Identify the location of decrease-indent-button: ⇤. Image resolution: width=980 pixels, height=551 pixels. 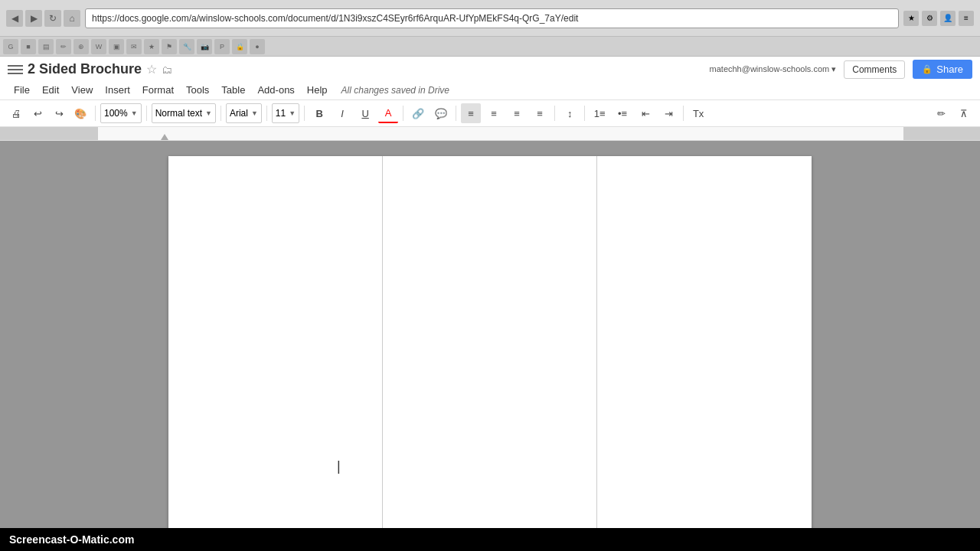
(645, 113).